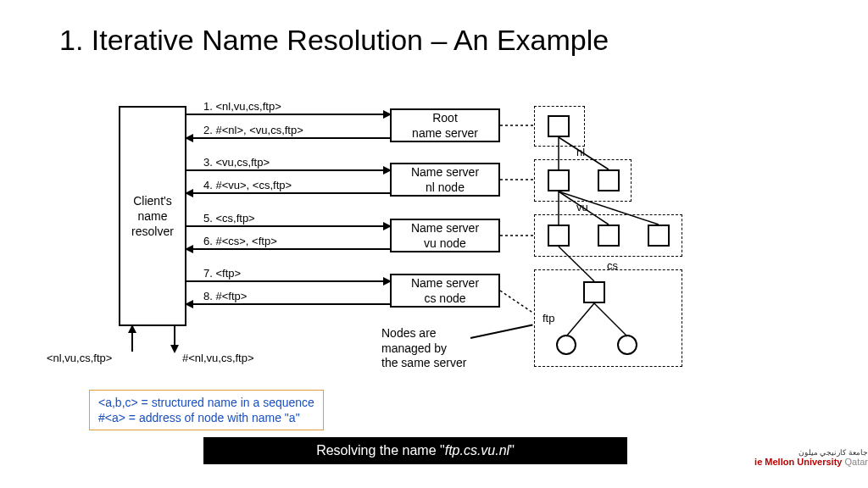 The image size is (868, 488). What do you see at coordinates (288, 281) in the screenshot?
I see `msg7-arrow` at bounding box center [288, 281].